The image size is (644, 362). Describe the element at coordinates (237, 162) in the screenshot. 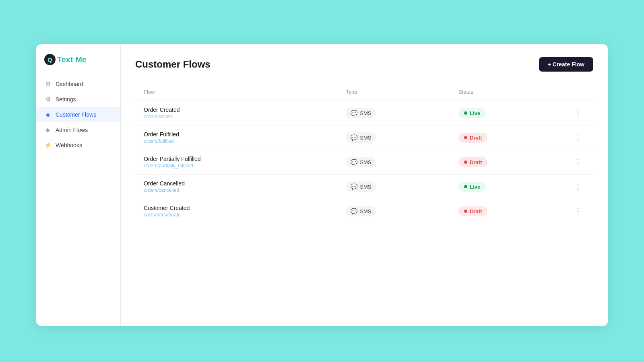

I see `flow-cell: Order Partially Fulfilled orders/partial…` at that location.